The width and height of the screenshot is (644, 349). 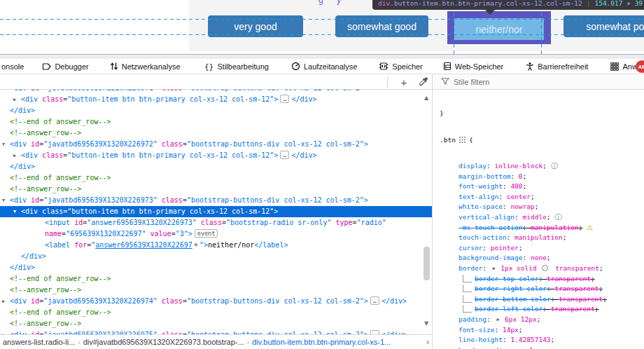 I want to click on css-declaration-vertical-align: vertical-align: middle;ⓘ, so click(x=542, y=217).